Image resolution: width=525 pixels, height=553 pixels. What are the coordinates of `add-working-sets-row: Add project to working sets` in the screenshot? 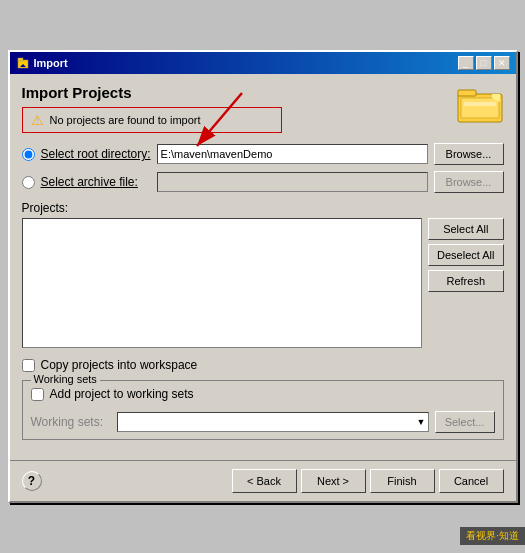 It's located at (263, 394).